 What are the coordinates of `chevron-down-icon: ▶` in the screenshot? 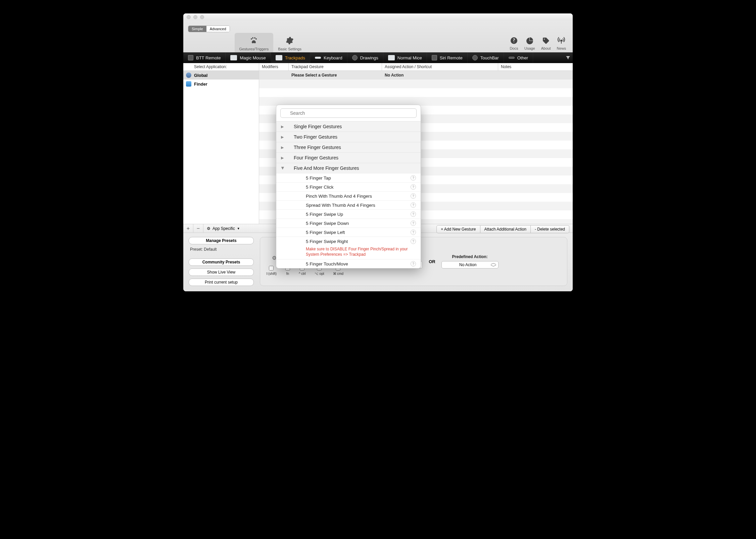 It's located at (283, 168).